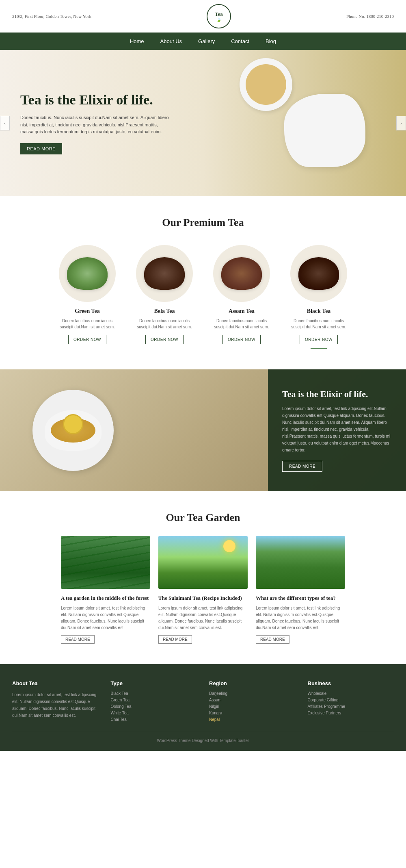  I want to click on tea-name-assam: Assam Tea, so click(242, 311).